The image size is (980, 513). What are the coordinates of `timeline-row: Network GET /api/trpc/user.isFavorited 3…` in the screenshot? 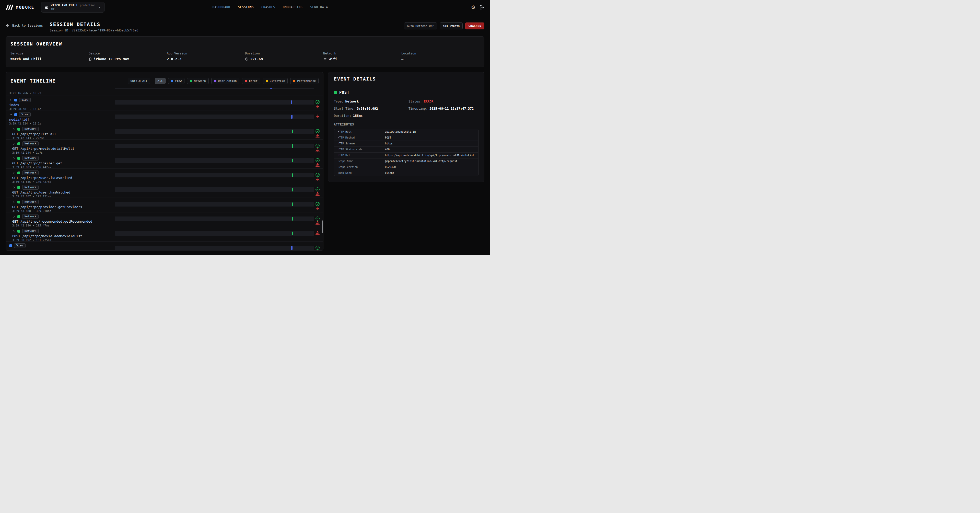 It's located at (164, 176).